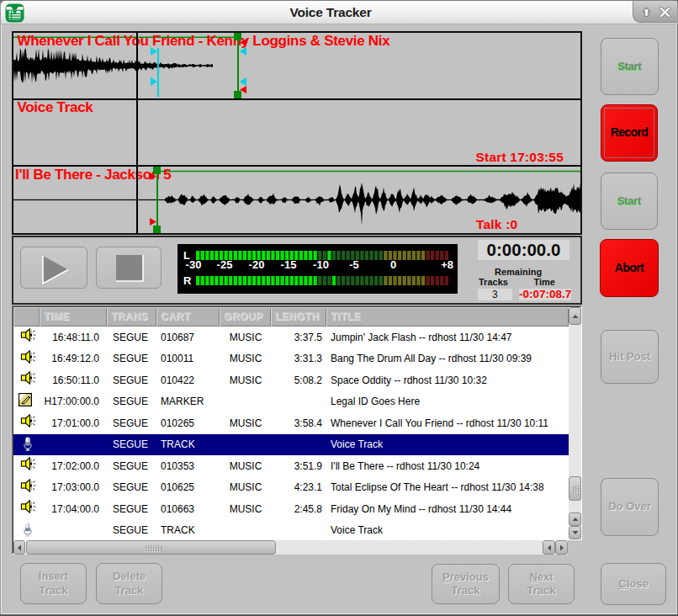 The image size is (678, 616). I want to click on svg-text: -15, so click(289, 264).